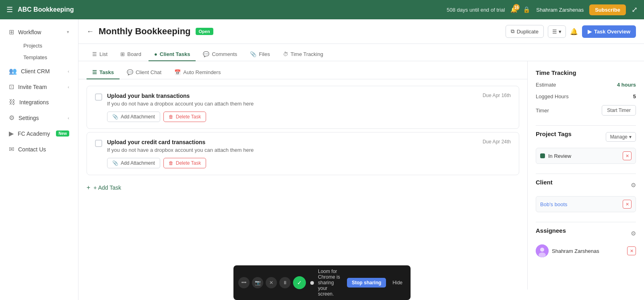  Describe the element at coordinates (619, 110) in the screenshot. I see `start-timer-button: Start Timer` at that location.